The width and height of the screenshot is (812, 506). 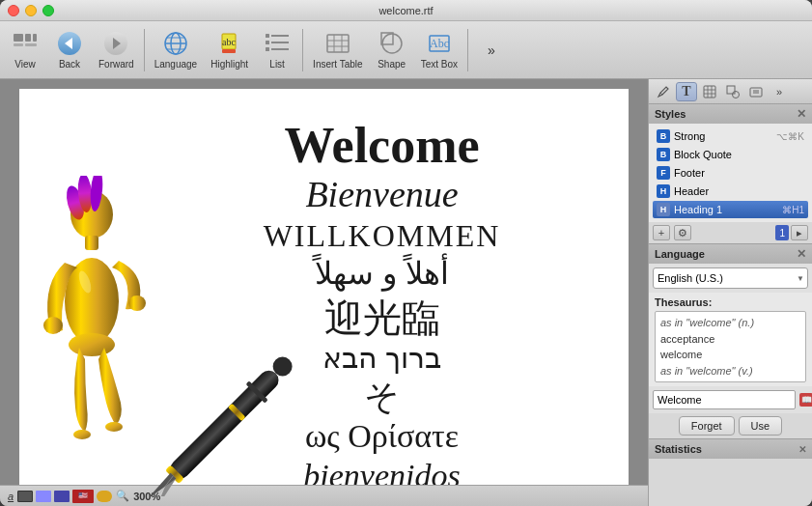 What do you see at coordinates (230, 64) in the screenshot?
I see `highlight-label: Highlight` at bounding box center [230, 64].